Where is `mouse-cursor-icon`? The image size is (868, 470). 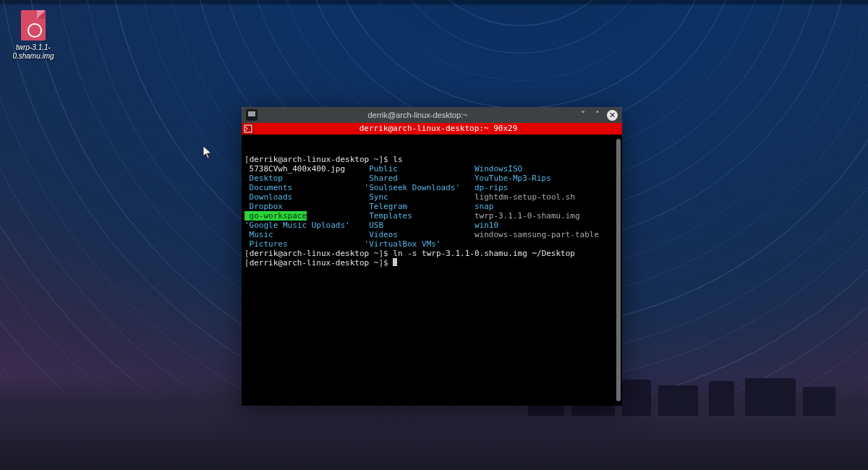
mouse-cursor-icon is located at coordinates (208, 153).